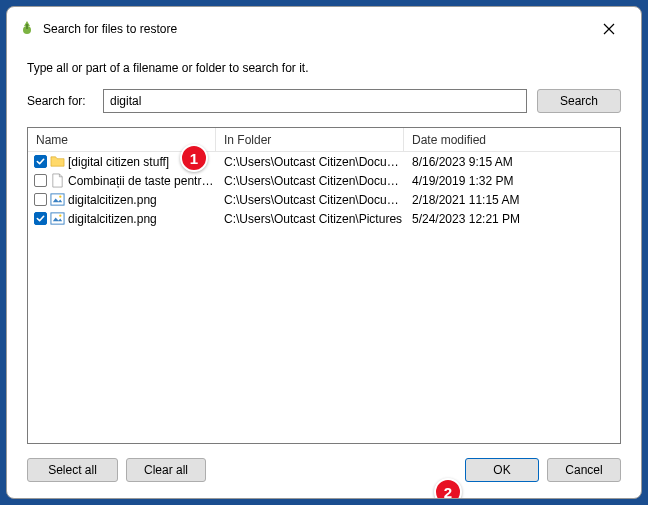  I want to click on file-name: [digital citizen stuff], so click(118, 162).